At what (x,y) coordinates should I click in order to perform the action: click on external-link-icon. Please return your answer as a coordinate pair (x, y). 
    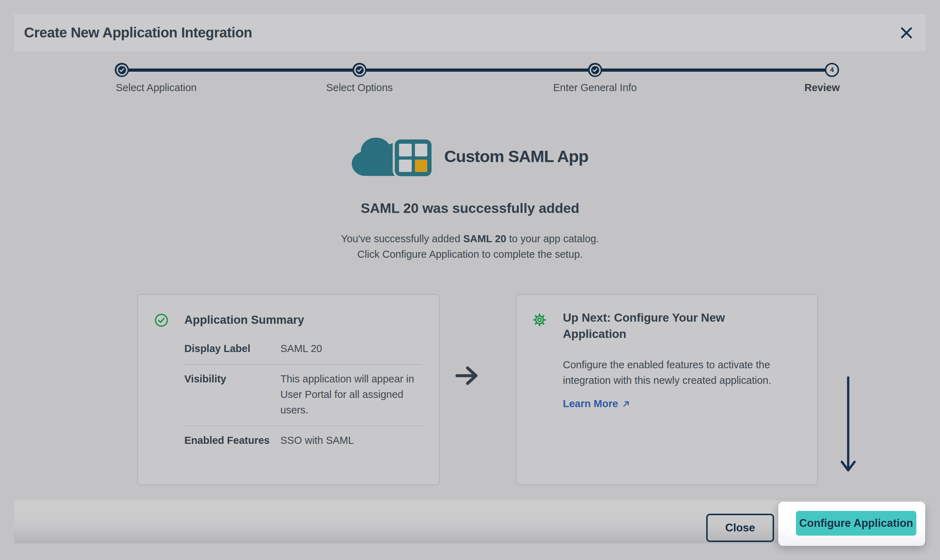
    Looking at the image, I should click on (626, 404).